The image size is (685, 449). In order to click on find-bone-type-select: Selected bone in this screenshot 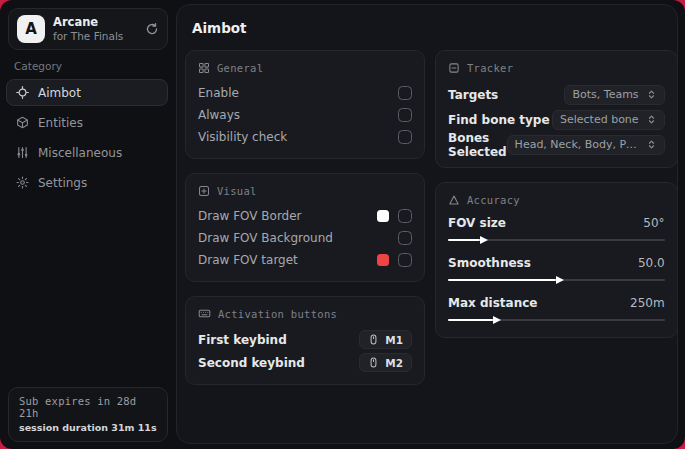, I will do `click(608, 120)`.